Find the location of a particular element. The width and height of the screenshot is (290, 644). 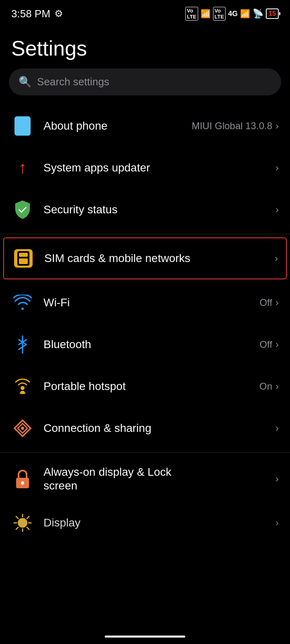

signal1-icon: 📶 is located at coordinates (205, 14).